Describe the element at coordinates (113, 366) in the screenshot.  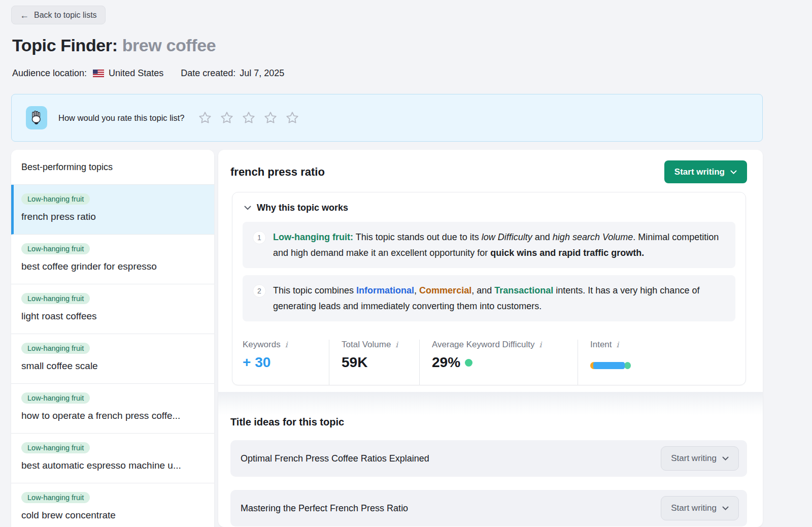
I see `topic-item-title: small coffee scale` at that location.